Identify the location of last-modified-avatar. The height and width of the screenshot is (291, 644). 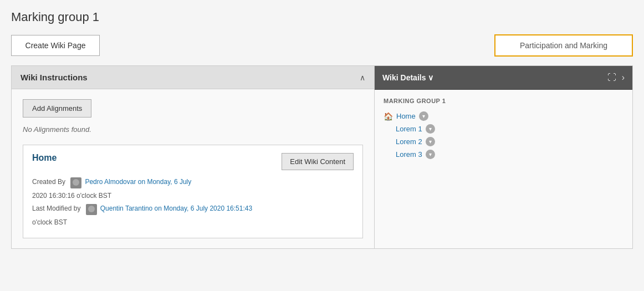
(91, 210).